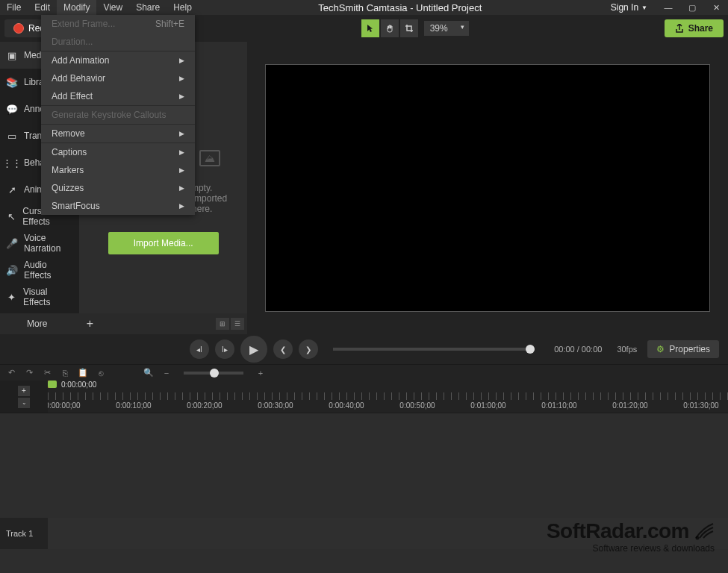 Image resolution: width=728 pixels, height=573 pixels. Describe the element at coordinates (40, 270) in the screenshot. I see `sidebar-item-audio-effects: 🔊Audio Effects` at that location.